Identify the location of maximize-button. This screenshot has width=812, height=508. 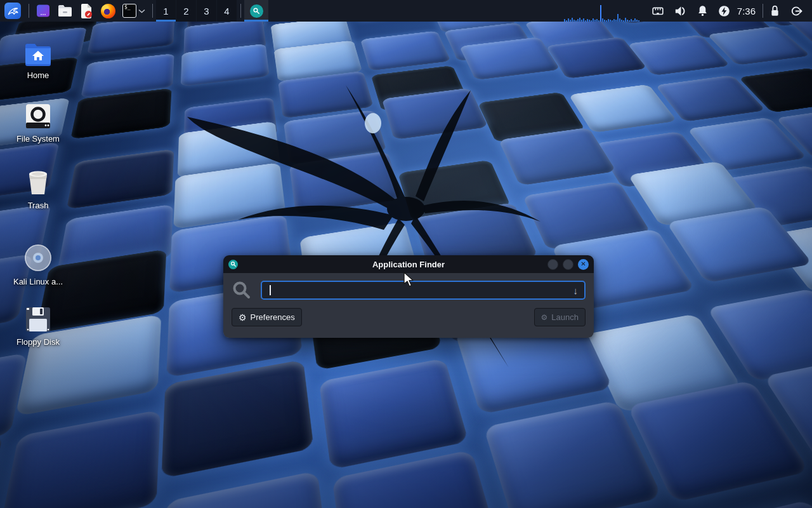
(568, 264).